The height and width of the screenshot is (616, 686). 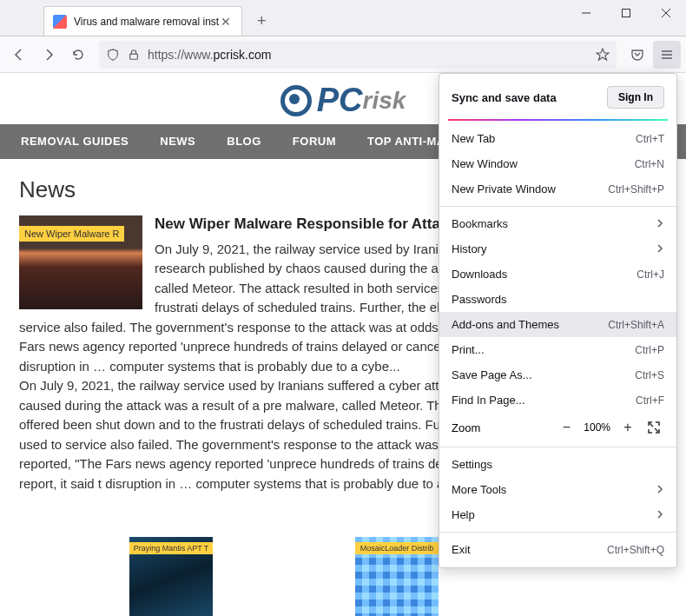 What do you see at coordinates (603, 55) in the screenshot?
I see `bookmark-star-icon` at bounding box center [603, 55].